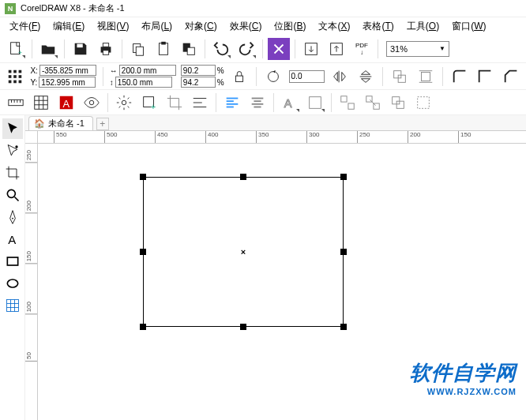  Describe the element at coordinates (13, 306) in the screenshot. I see `table-tool` at that location.